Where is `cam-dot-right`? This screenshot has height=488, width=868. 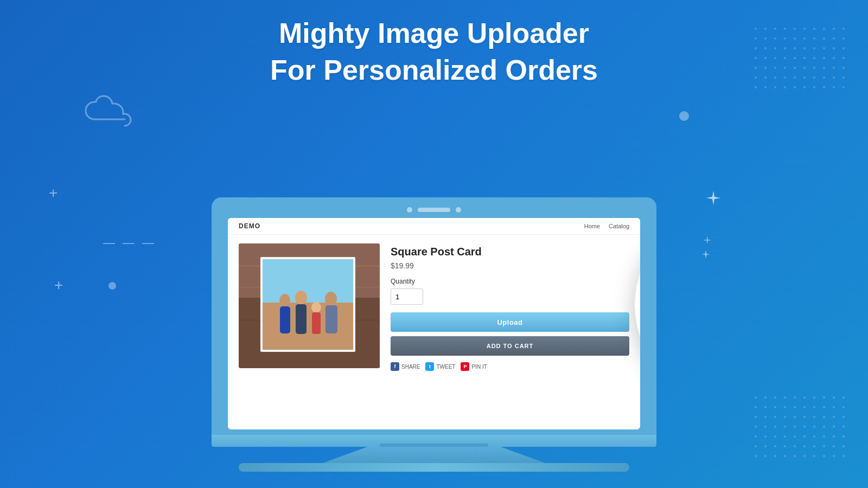 cam-dot-right is located at coordinates (458, 210).